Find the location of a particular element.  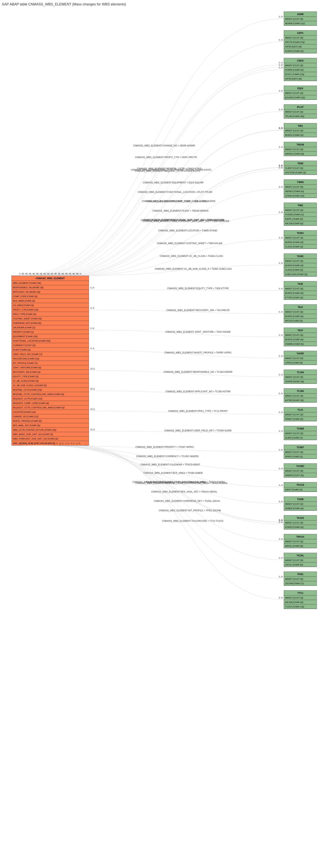

target-table-field: ABGSL [CHAR (6)] is located at coordinates (294, 546).